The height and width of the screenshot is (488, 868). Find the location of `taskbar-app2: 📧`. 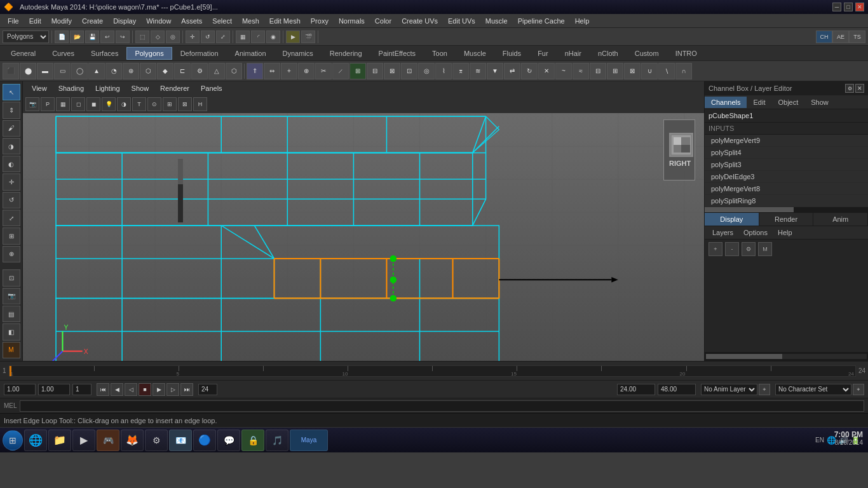

taskbar-app2: 📧 is located at coordinates (180, 440).